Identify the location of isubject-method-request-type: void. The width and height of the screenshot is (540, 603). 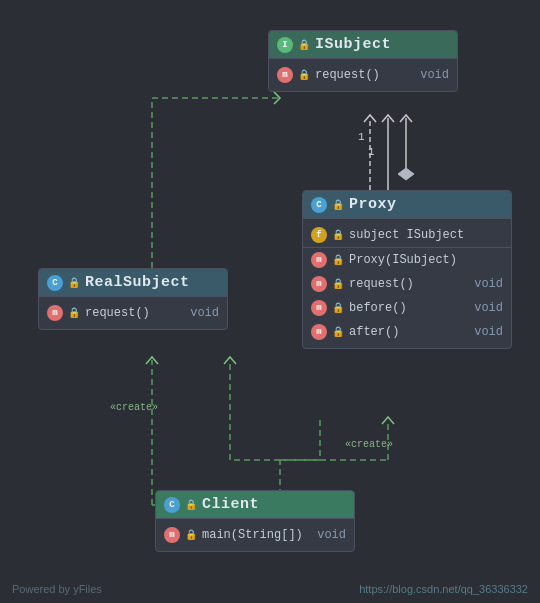
(434, 75).